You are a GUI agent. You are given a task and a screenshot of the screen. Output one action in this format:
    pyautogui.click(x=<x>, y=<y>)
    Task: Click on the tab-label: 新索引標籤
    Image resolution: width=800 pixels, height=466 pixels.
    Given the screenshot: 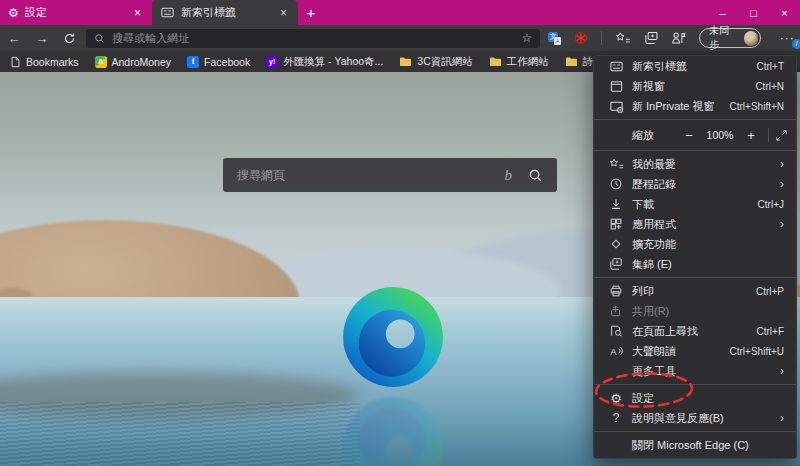 What is the action you would take?
    pyautogui.click(x=226, y=12)
    